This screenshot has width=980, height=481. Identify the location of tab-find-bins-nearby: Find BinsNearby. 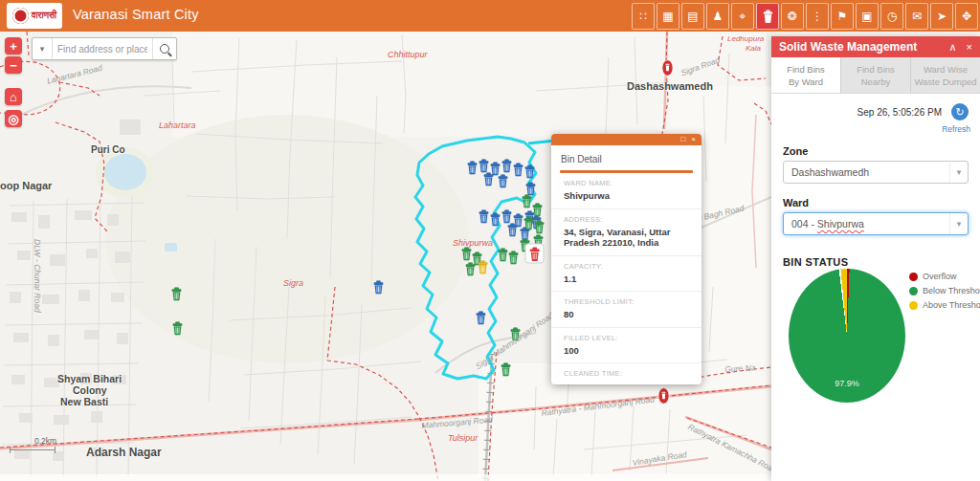
(877, 75).